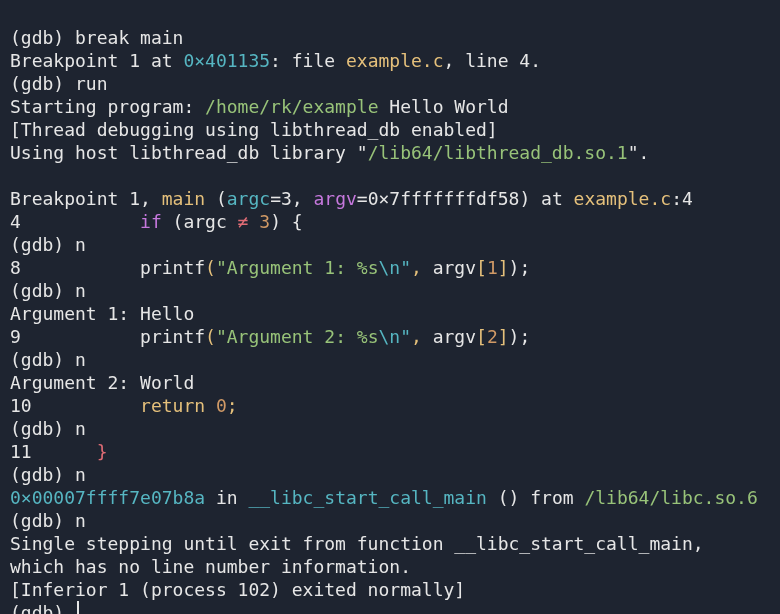 This screenshot has height=614, width=780. Describe the element at coordinates (395, 60) in the screenshot. I see `bp-filename: example.c` at that location.